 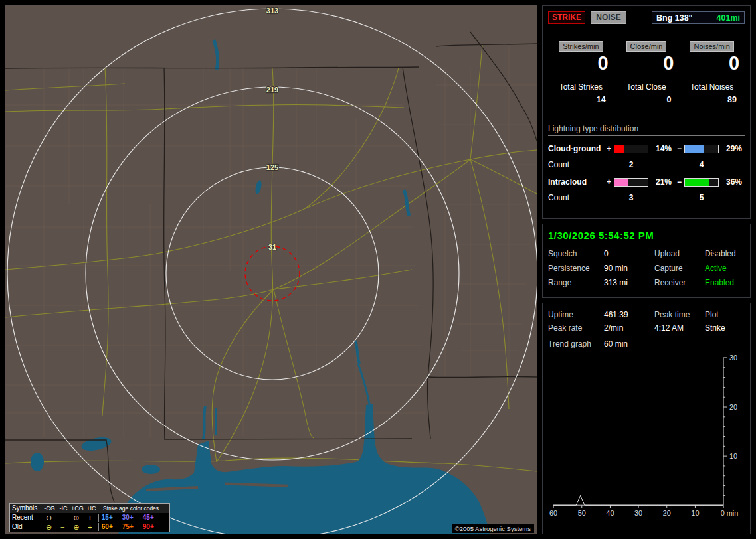 What do you see at coordinates (112, 527) in the screenshot?
I see `age-code: 60+` at bounding box center [112, 527].